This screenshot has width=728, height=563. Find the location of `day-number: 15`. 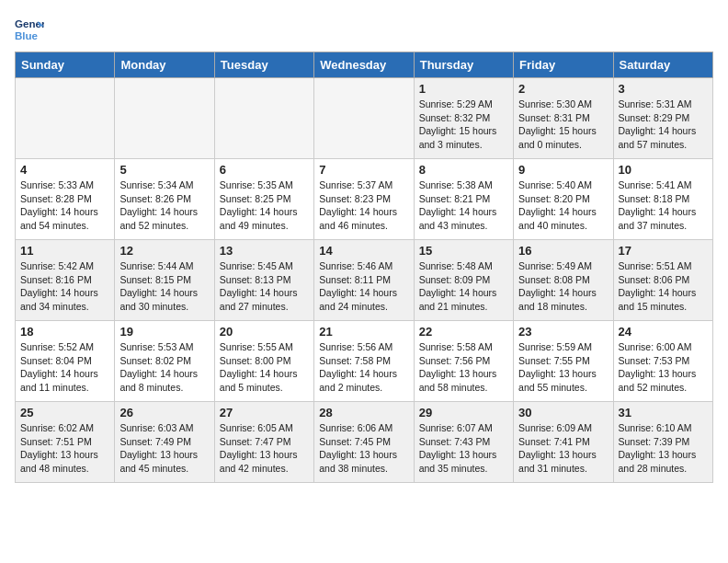

day-number: 15 is located at coordinates (463, 250).